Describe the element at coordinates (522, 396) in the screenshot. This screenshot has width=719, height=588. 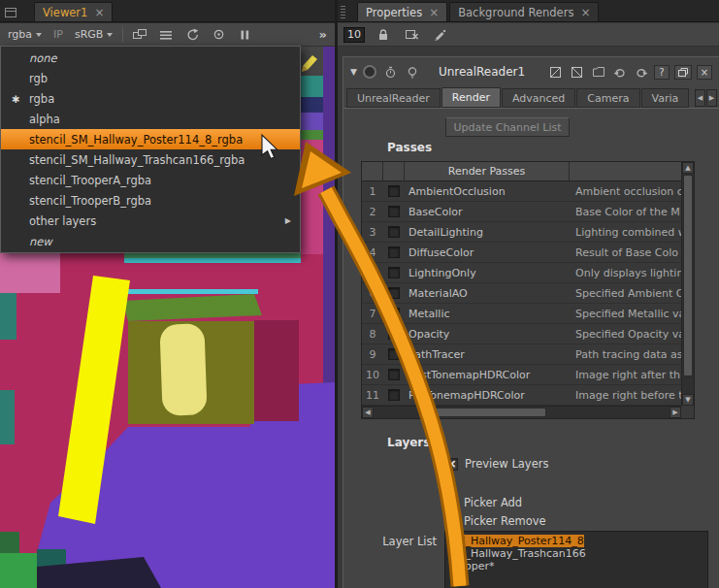
I see `table-row: 11 PreTonemapHDRColor Image right before…` at that location.